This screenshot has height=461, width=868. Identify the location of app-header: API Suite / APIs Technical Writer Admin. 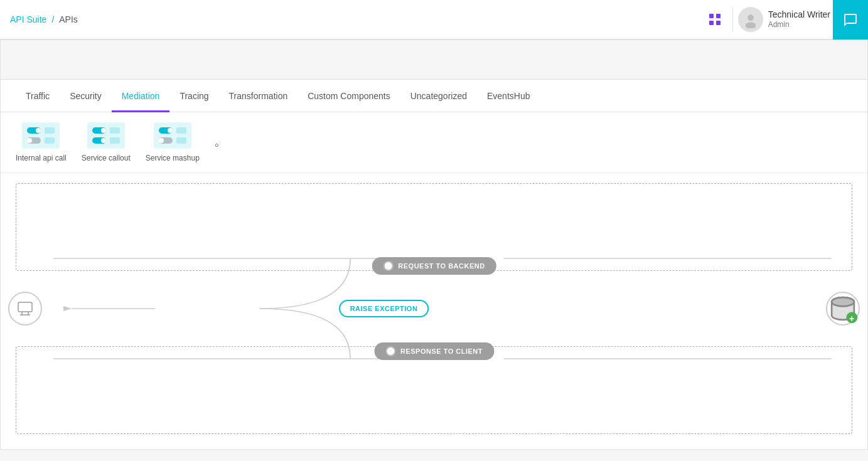
(434, 20).